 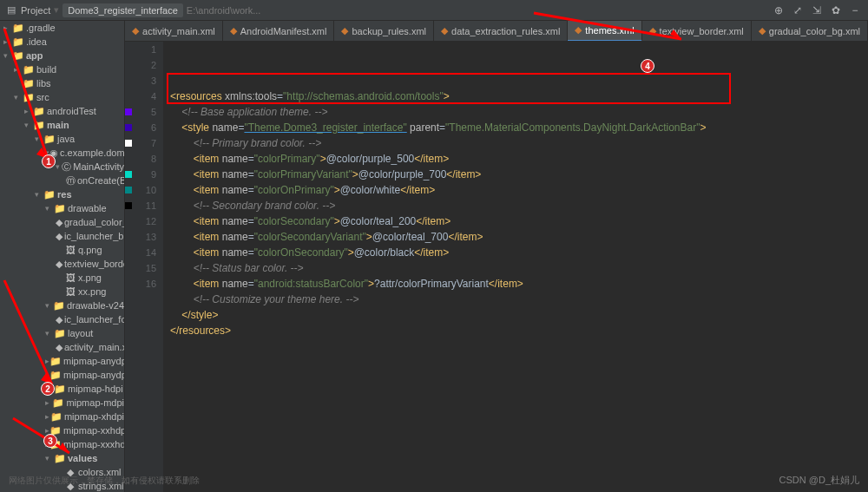 What do you see at coordinates (496, 31) in the screenshot?
I see `editor-tabs: ◆activity_main.xml◆AndroidManifest.xml◆b…` at bounding box center [496, 31].